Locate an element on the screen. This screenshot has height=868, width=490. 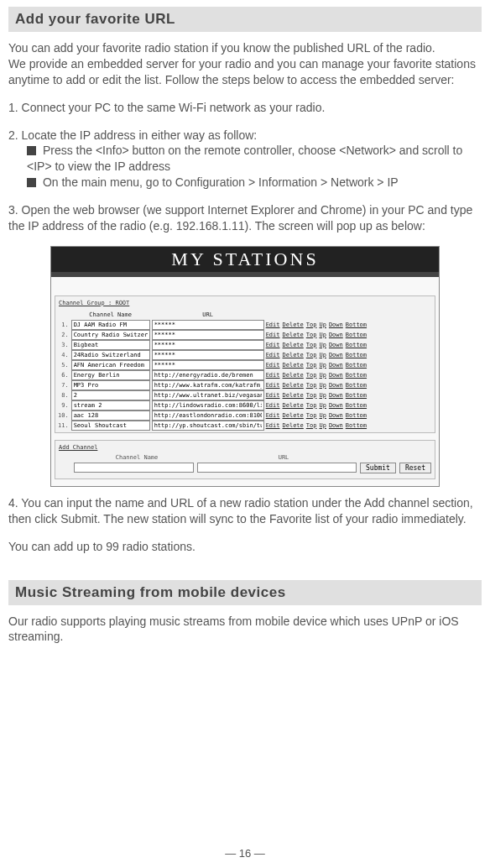
table-row: 1.EditDeleteTopUpDownBottom is located at coordinates (245, 325).